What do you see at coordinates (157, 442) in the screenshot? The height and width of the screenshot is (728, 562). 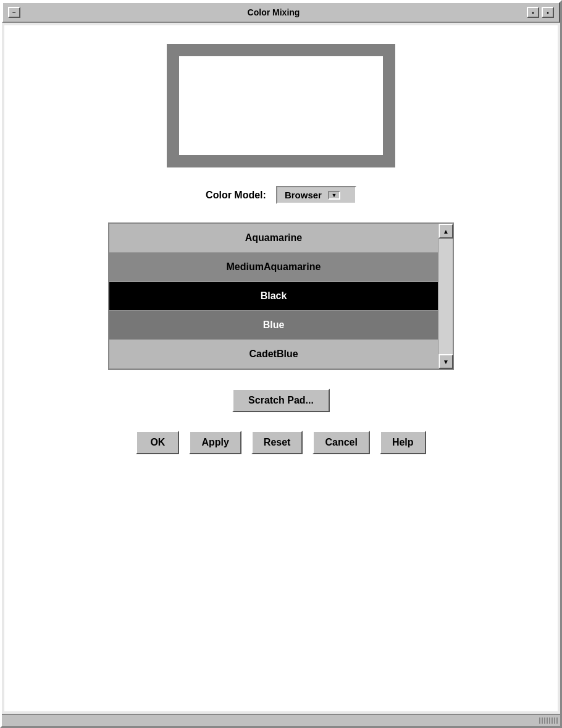 I see `ok-button: OK` at bounding box center [157, 442].